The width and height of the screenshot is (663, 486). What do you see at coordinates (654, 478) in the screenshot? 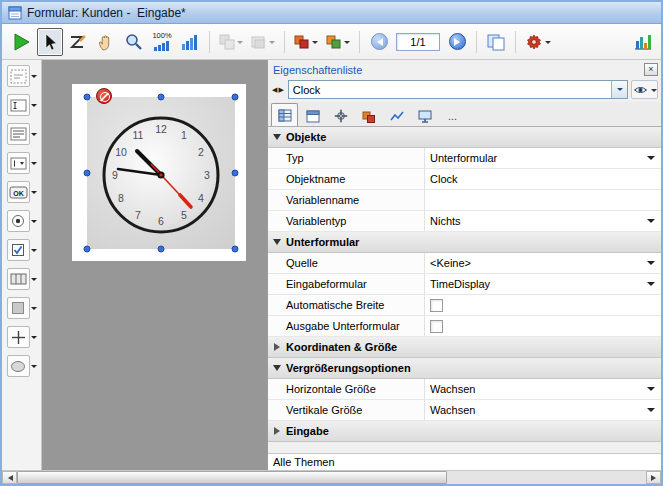
I see `scroll-right-button` at bounding box center [654, 478].